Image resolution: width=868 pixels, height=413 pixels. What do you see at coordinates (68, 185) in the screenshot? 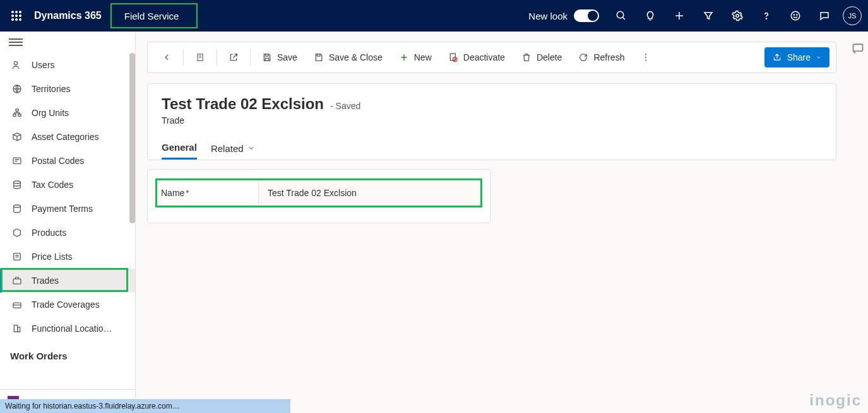
I see `sidebar-item-tax-codes: Tax Codes` at bounding box center [68, 185].